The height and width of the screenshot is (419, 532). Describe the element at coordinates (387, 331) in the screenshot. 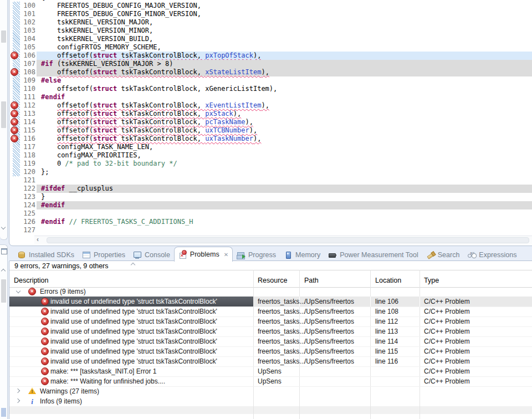

I see `problem-location: line 113` at that location.